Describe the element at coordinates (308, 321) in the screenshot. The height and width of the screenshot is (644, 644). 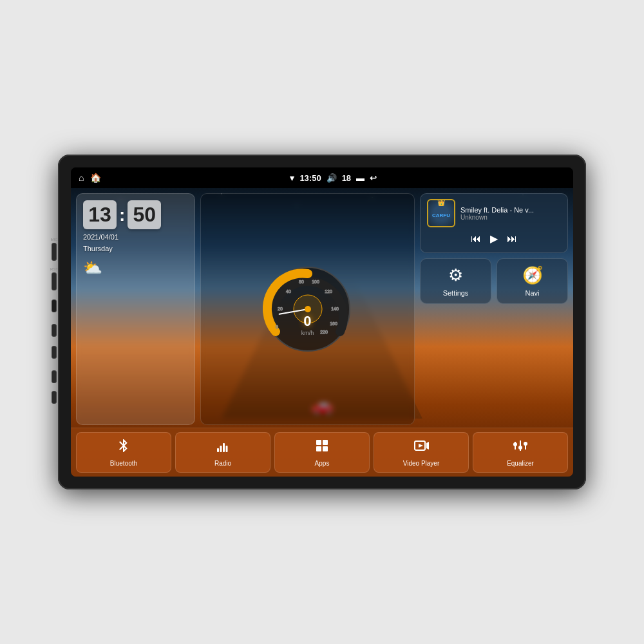
I see `speed-number: 0` at that location.